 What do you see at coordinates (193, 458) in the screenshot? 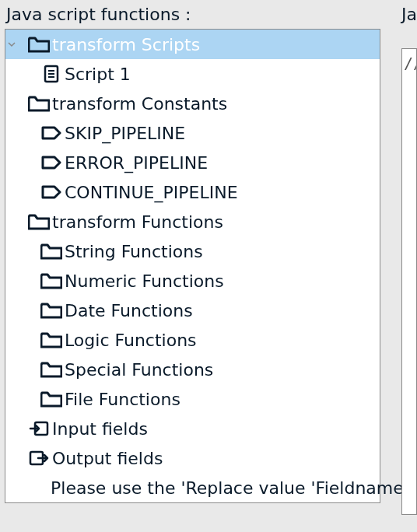
I see `tree-item-output-fields: Output fields` at bounding box center [193, 458].